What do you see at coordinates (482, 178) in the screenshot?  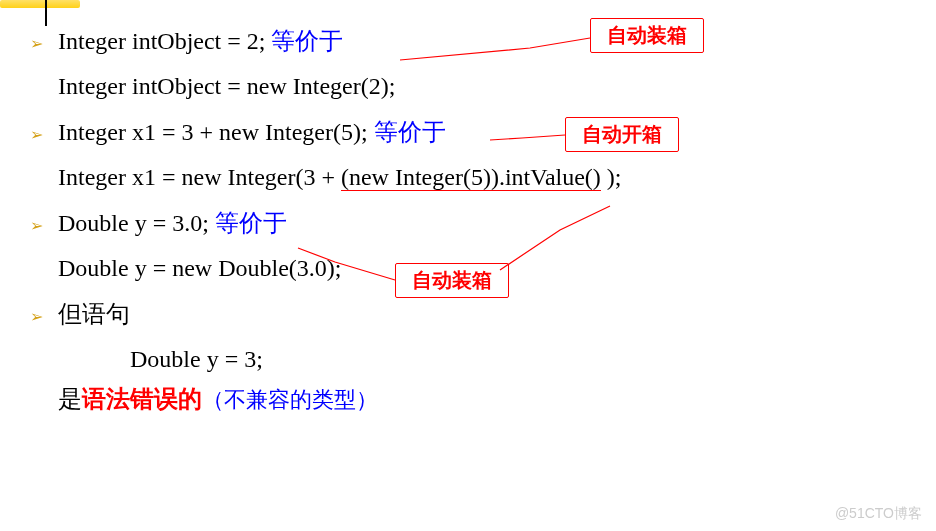 I see `line-4: Integer x1 = new Integer(3 + (new Intege…` at bounding box center [482, 178].